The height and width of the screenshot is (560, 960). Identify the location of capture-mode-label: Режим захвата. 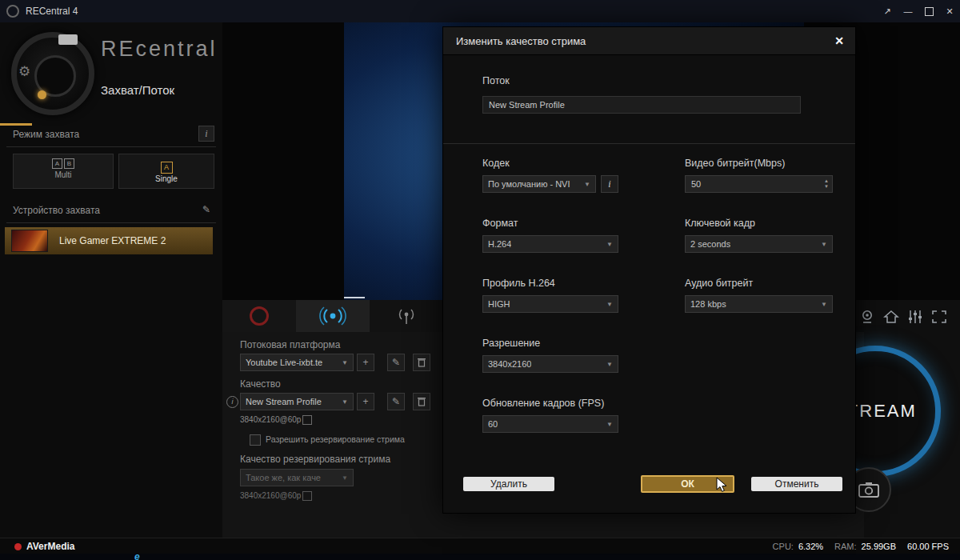
(46, 134).